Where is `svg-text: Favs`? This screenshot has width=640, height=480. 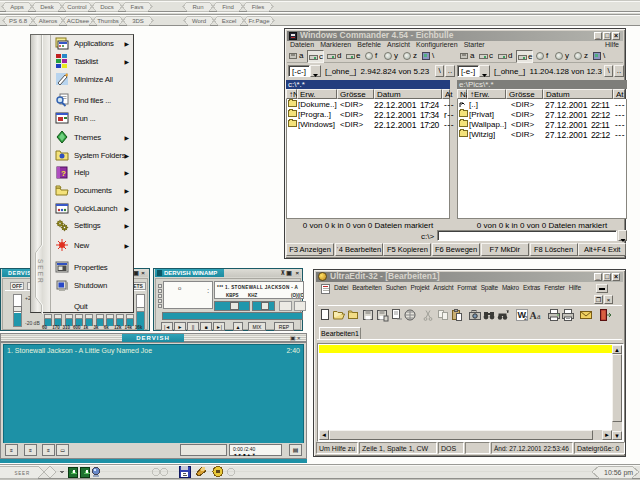
svg-text: Favs is located at coordinates (136, 7).